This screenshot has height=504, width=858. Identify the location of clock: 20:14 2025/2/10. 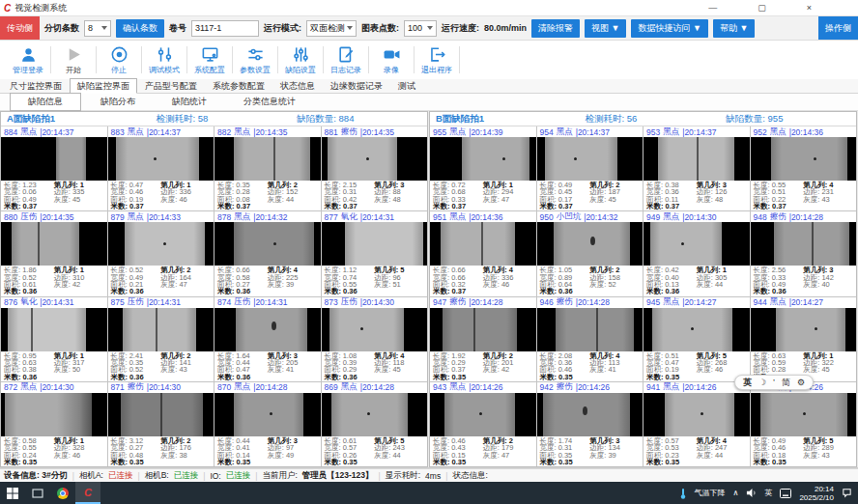
(816, 493).